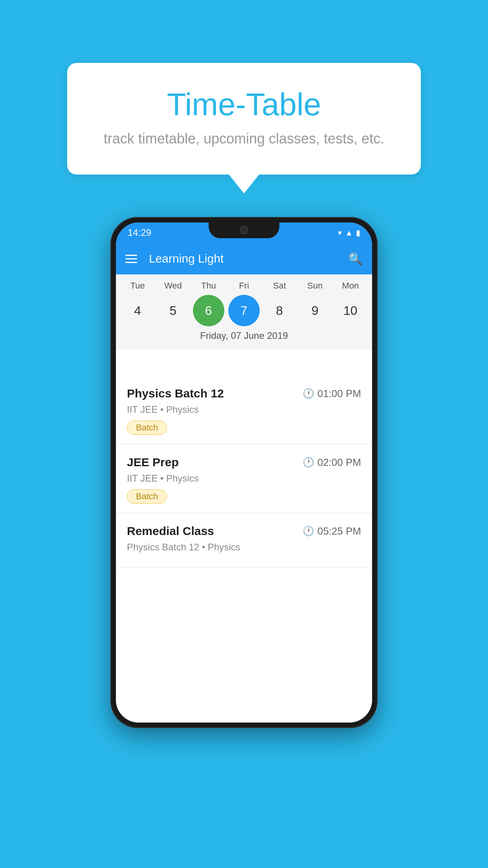 This screenshot has width=488, height=868. Describe the element at coordinates (244, 139) in the screenshot. I see `bubble-subtitle: track timetable, upcoming classes, tests…` at that location.